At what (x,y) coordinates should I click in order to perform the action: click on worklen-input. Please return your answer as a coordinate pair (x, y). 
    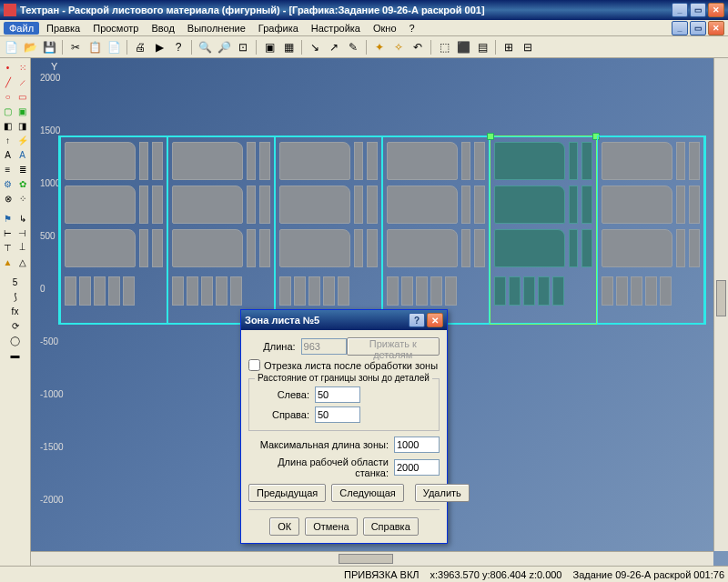
    Looking at the image, I should click on (417, 467).